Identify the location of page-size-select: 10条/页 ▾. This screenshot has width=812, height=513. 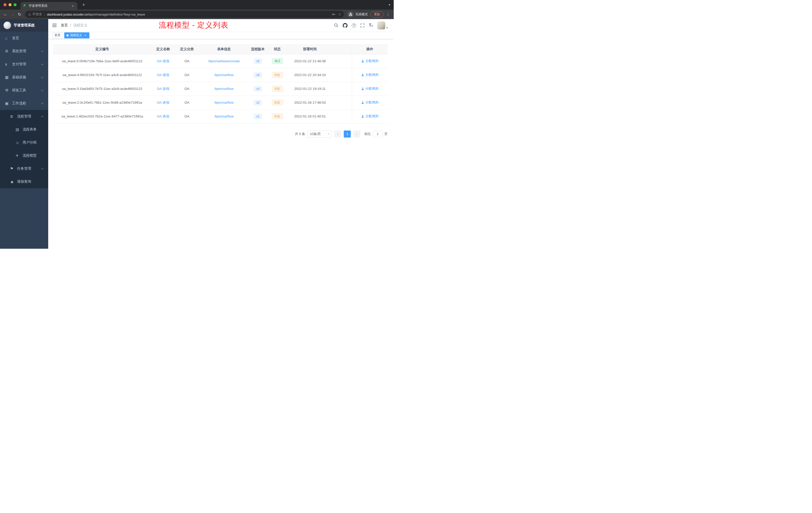
(320, 134).